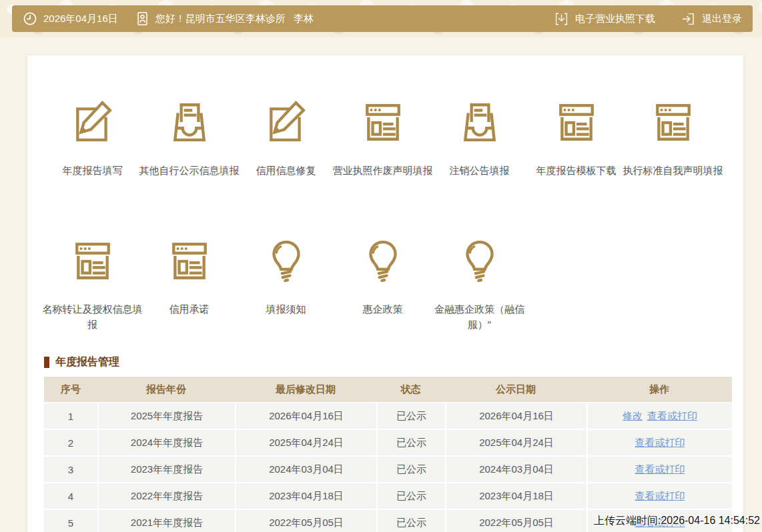  I want to click on cell-modified: 2022年05月05日, so click(306, 520).